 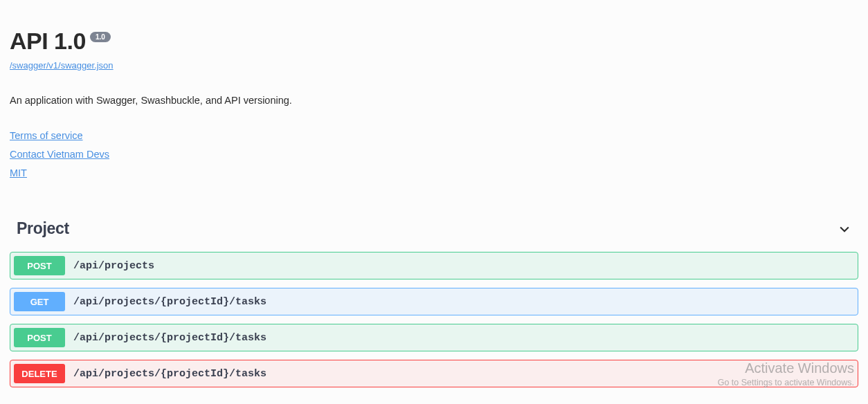 What do you see at coordinates (43, 228) in the screenshot?
I see `section-title: Project` at bounding box center [43, 228].